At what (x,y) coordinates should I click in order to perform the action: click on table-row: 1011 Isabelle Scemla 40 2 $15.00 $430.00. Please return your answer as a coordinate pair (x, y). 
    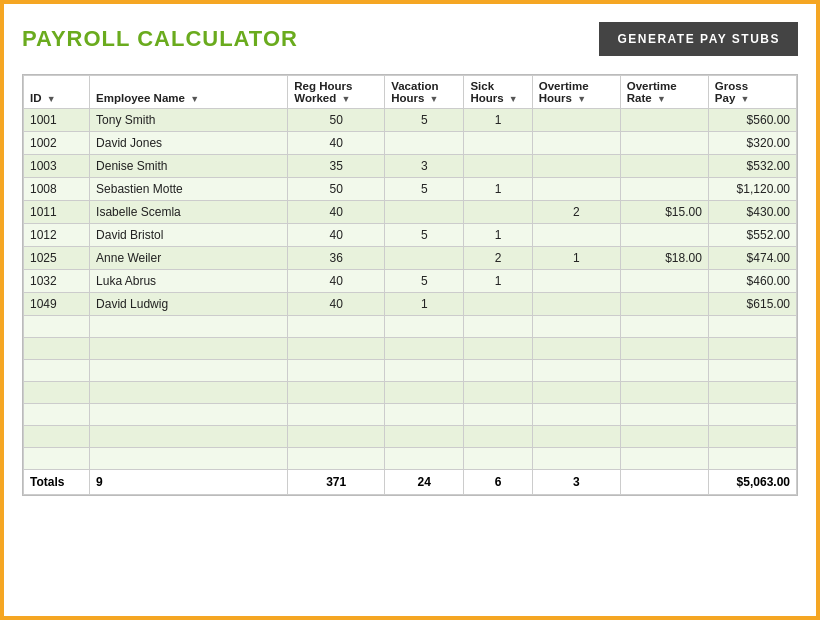
    Looking at the image, I should click on (410, 212).